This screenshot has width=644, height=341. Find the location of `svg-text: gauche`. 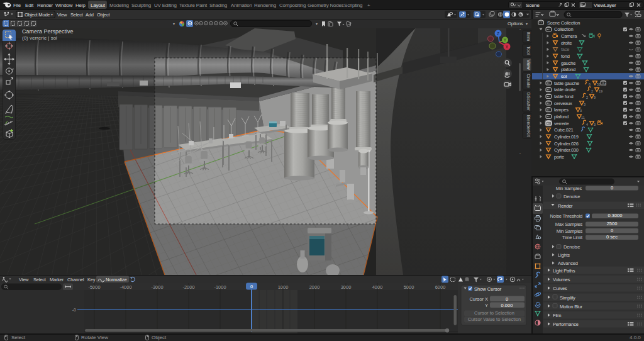

svg-text: gauche is located at coordinates (569, 63).